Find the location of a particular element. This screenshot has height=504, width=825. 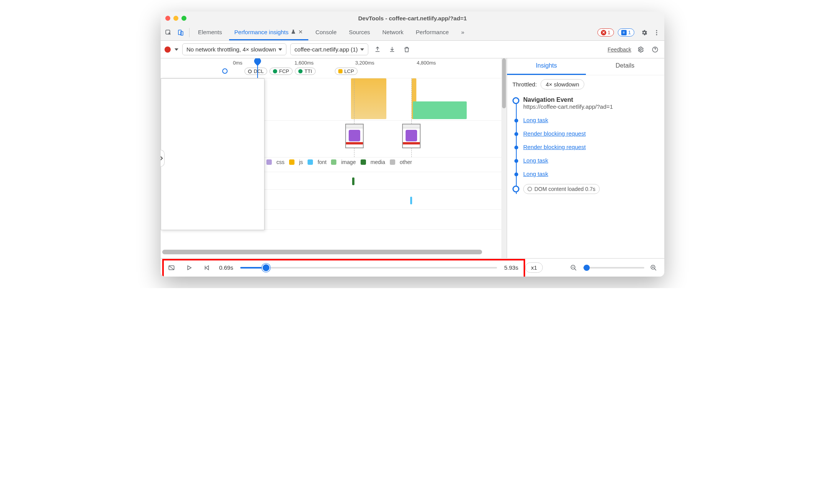

record-button is located at coordinates (168, 50).